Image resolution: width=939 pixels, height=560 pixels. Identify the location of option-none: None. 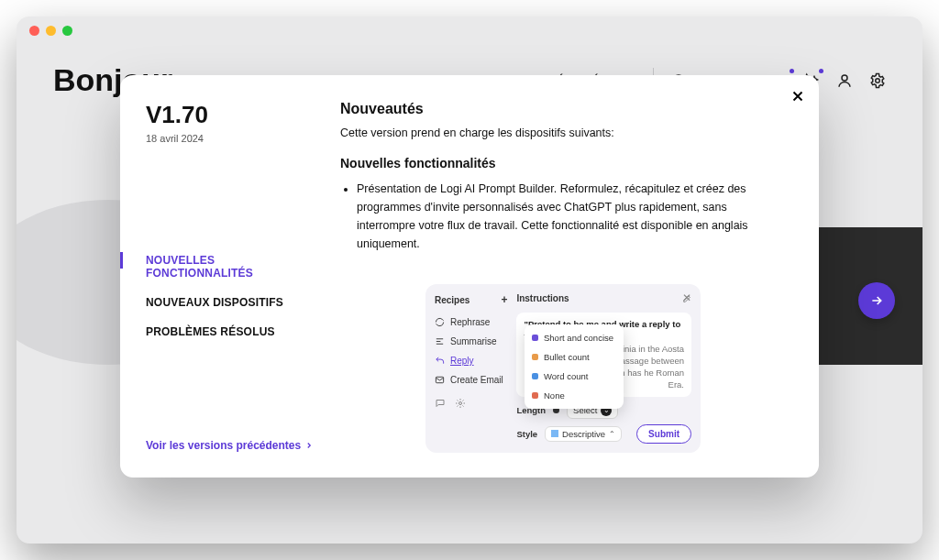
(574, 396).